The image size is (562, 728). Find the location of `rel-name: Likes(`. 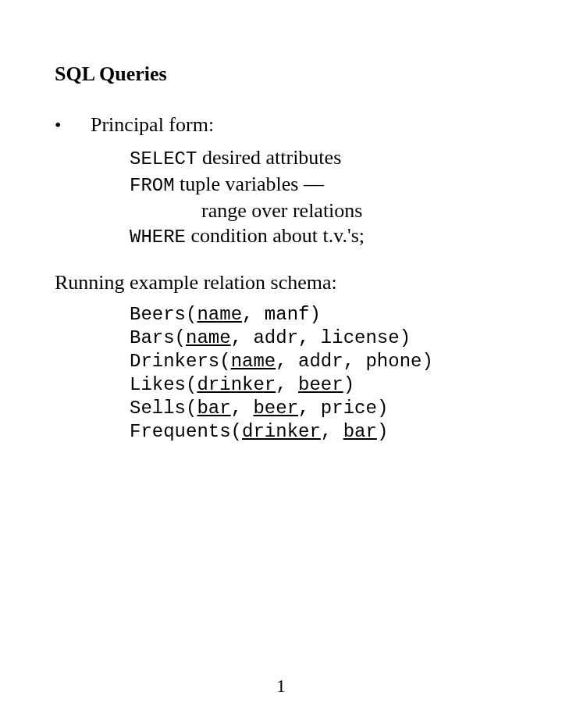

rel-name: Likes( is located at coordinates (163, 384).